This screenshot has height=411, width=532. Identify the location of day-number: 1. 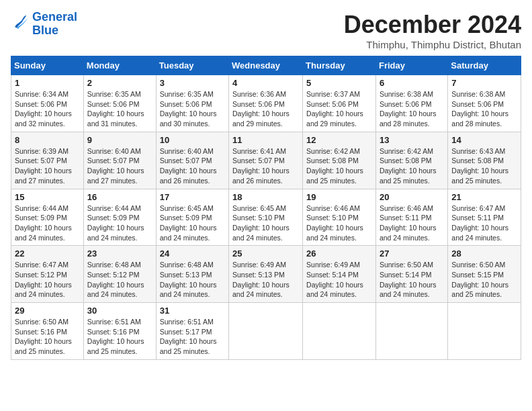
(47, 83).